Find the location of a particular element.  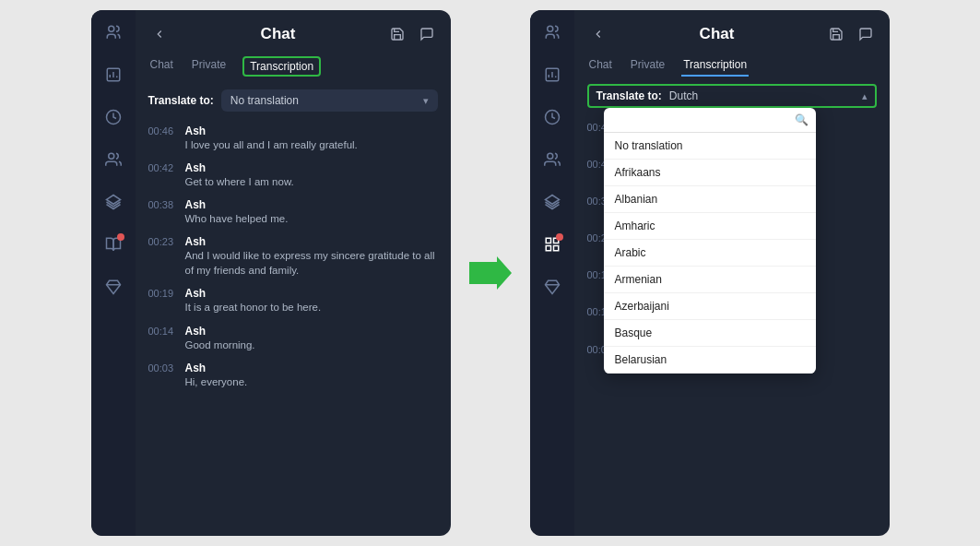

right-sidebar is located at coordinates (552, 273).